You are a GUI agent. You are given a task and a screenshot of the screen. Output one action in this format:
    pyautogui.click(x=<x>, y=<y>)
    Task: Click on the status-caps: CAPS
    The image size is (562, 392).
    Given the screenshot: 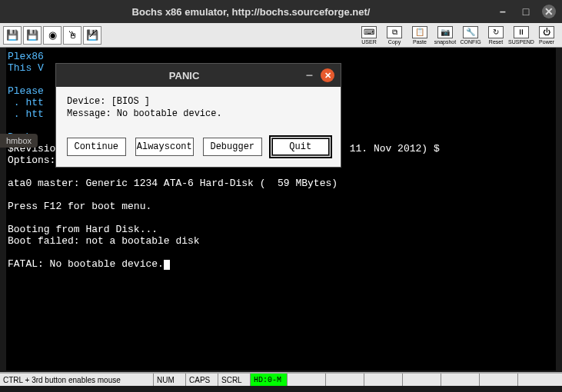 What is the action you would take?
    pyautogui.click(x=202, y=380)
    